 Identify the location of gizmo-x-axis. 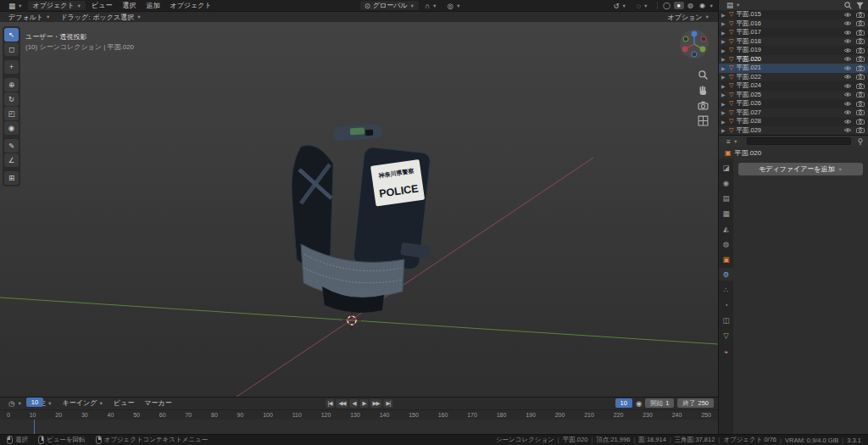
(685, 49).